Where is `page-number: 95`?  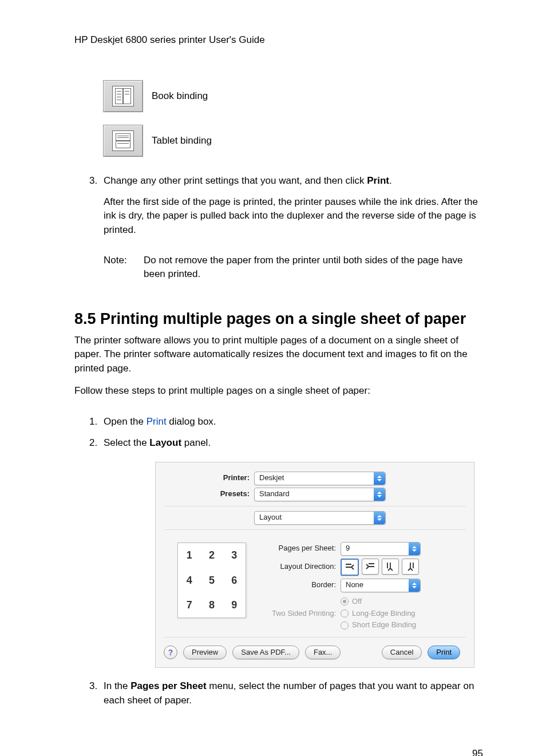
page-number: 95 is located at coordinates (279, 752).